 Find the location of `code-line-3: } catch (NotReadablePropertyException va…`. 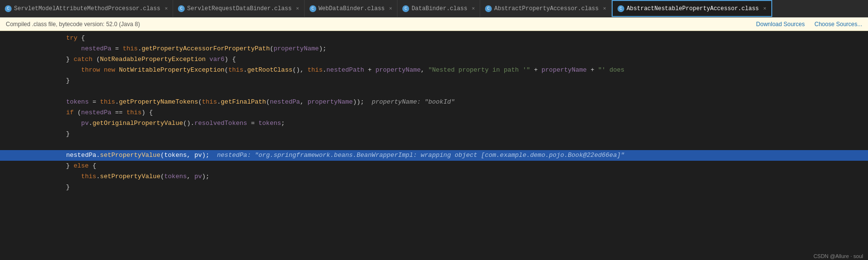

code-line-3: } catch (NotReadablePropertyException va… is located at coordinates (434, 60).